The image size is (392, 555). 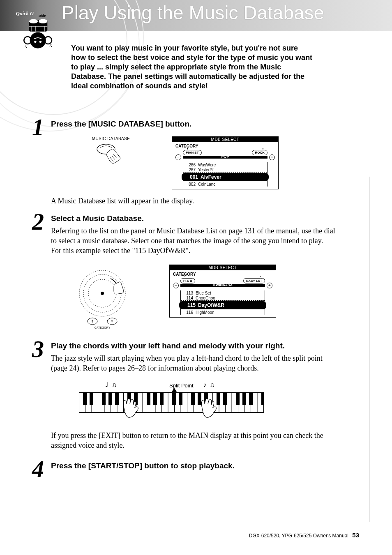 What do you see at coordinates (25, 14) in the screenshot?
I see `svg-text: Quick G` at bounding box center [25, 14].